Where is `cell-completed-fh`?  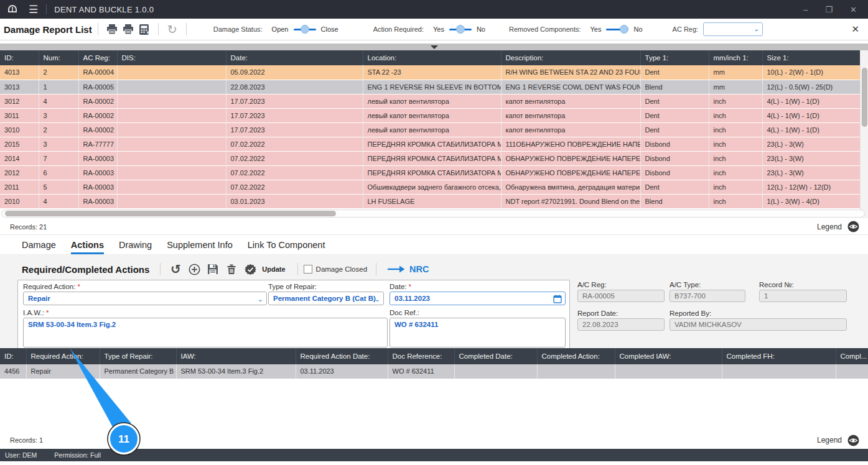
cell-completed-fh is located at coordinates (779, 372).